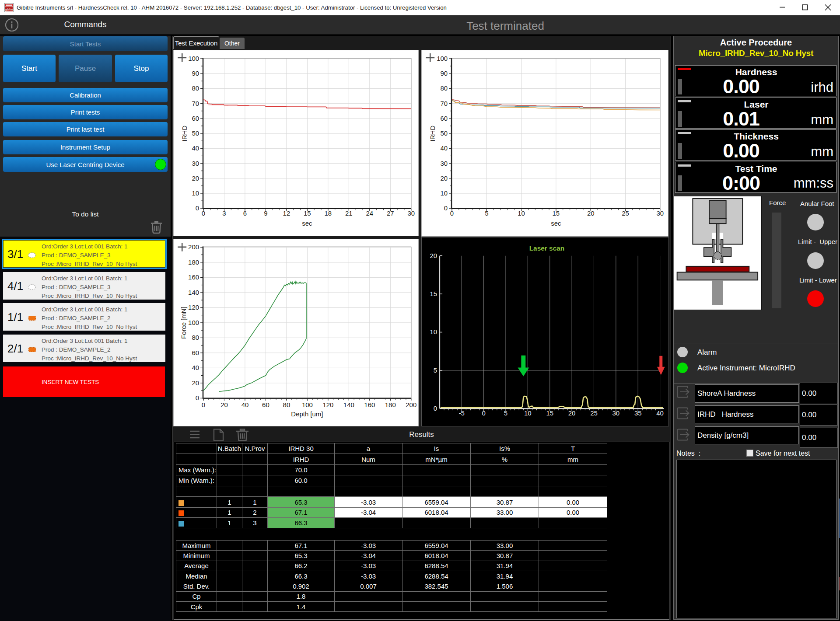 Image resolution: width=840 pixels, height=621 pixels. What do you see at coordinates (245, 213) in the screenshot?
I see `svg-text: 6` at bounding box center [245, 213].